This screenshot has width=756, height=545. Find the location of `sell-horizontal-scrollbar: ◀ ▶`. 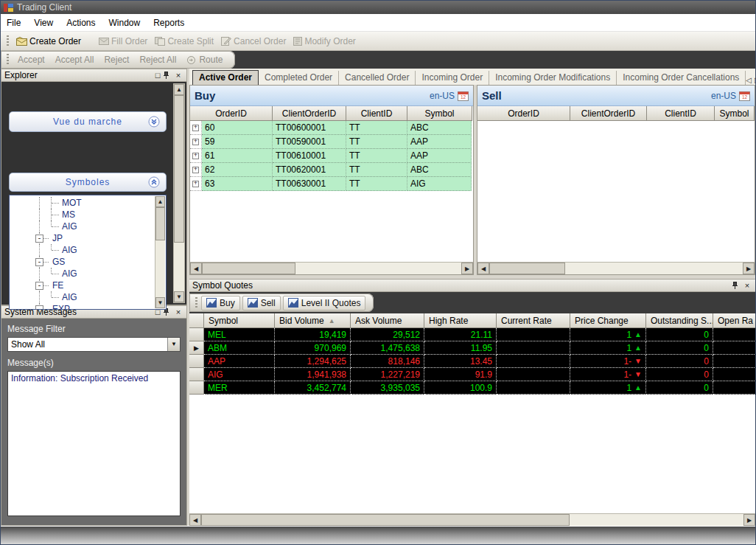

sell-horizontal-scrollbar: ◀ ▶ is located at coordinates (616, 268).